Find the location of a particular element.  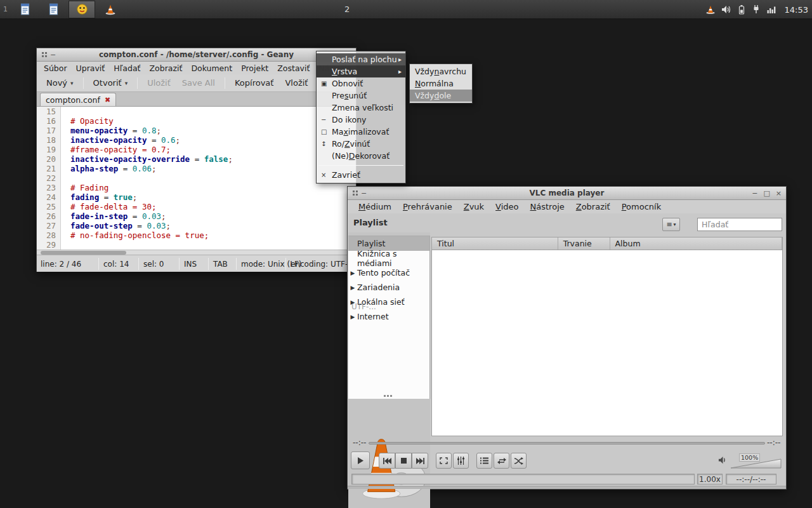

window-menu-item-5: −Do ikony is located at coordinates (361, 119).